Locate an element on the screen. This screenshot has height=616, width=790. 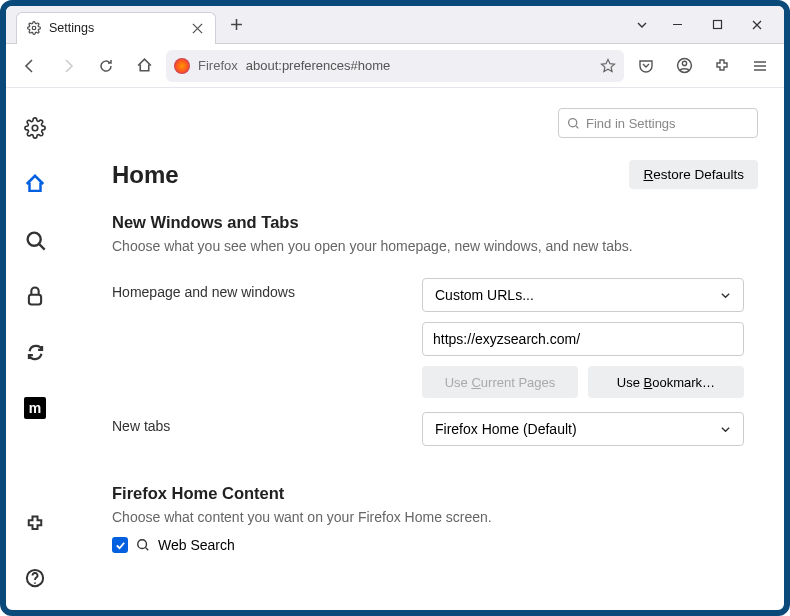
reload-button is located at coordinates (106, 66).